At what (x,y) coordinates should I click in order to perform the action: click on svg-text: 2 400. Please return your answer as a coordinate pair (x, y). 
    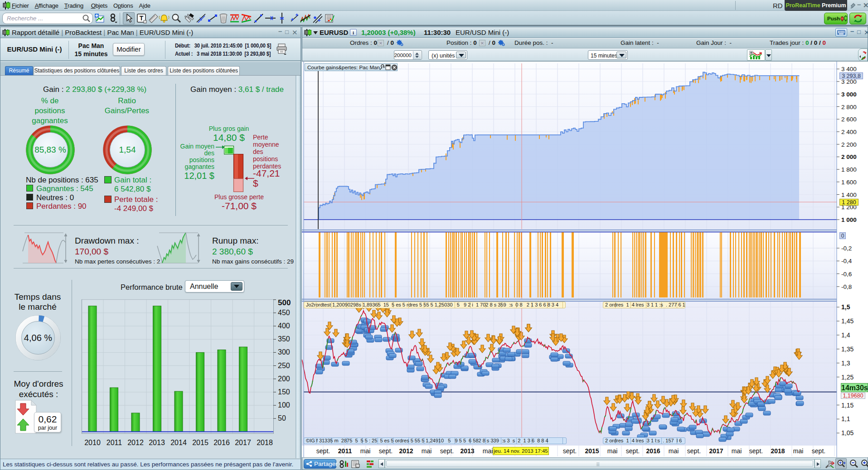
    Looking at the image, I should click on (849, 132).